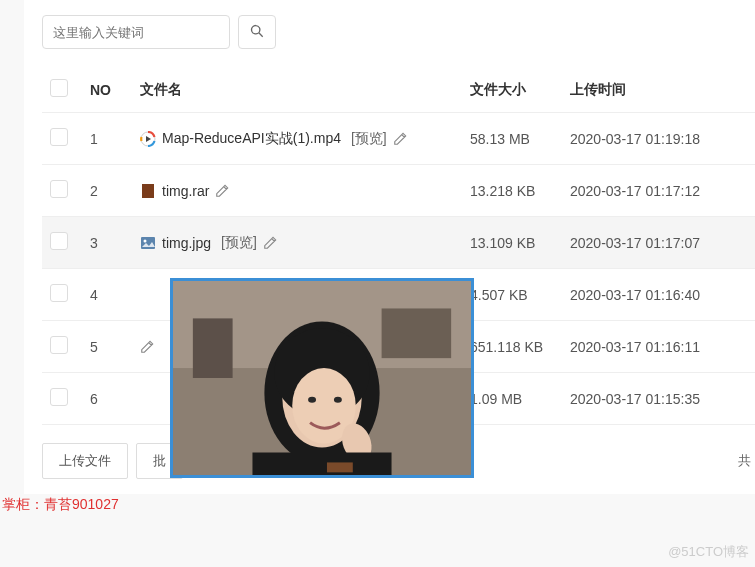  I want to click on col-size-header: 文件大小, so click(512, 90).